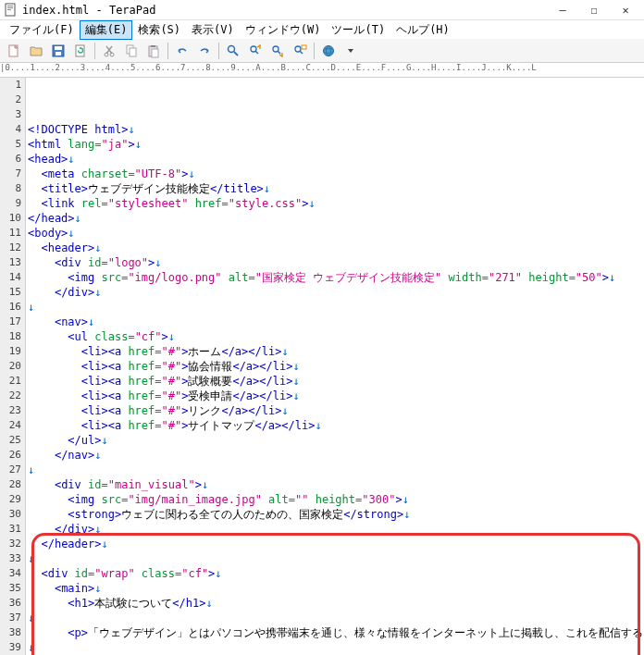 The image size is (644, 655). Describe the element at coordinates (625, 10) in the screenshot. I see `close-button: ✕` at that location.